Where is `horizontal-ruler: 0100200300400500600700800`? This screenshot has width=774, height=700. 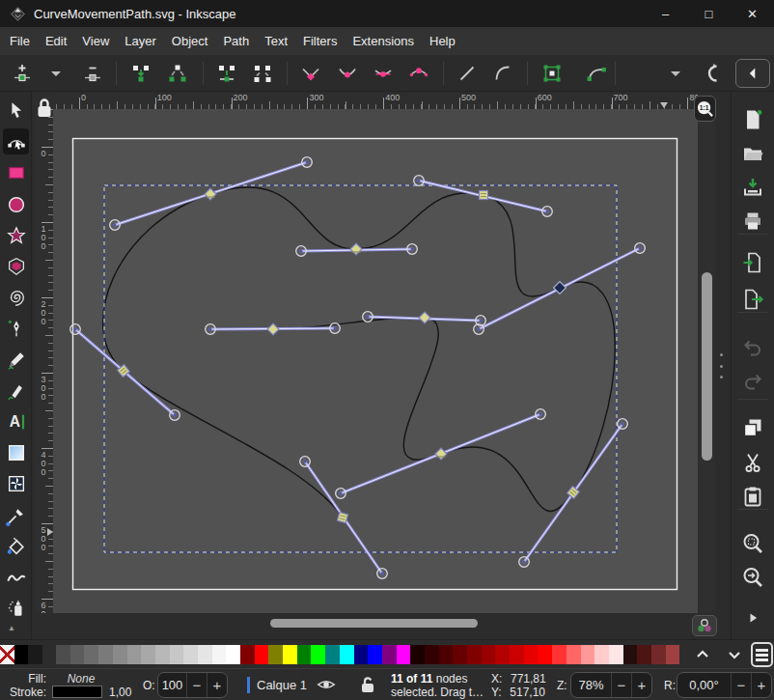 horizontal-ruler: 0100200300400500600700800 is located at coordinates (375, 101).